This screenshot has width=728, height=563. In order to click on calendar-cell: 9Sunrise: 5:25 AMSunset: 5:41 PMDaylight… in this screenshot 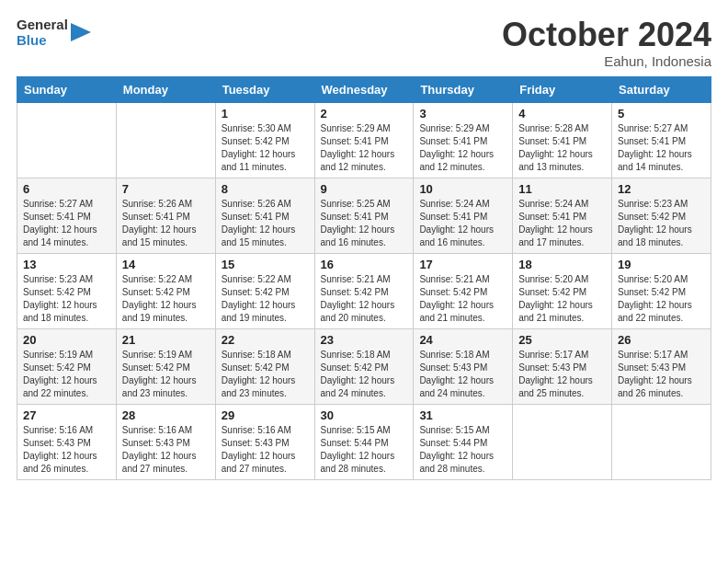, I will do `click(364, 215)`.